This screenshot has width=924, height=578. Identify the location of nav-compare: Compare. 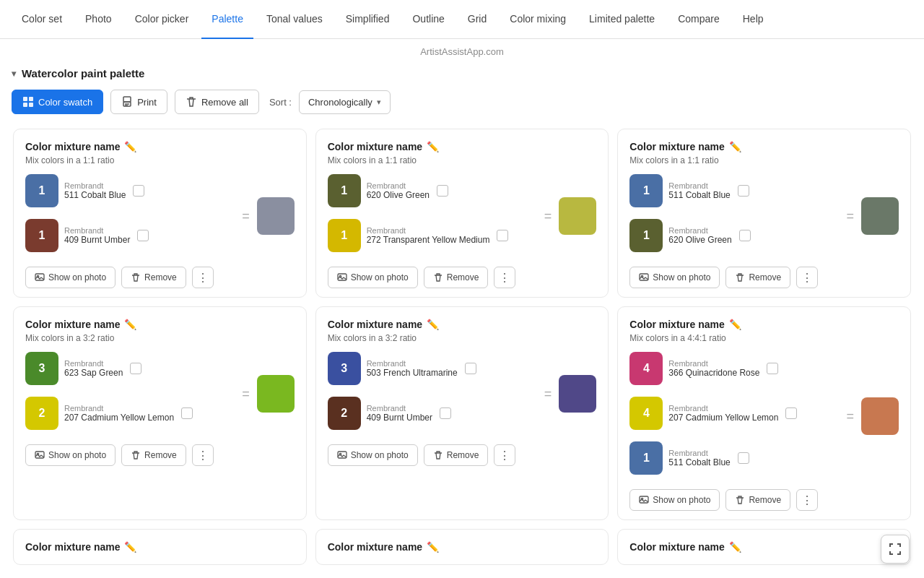
(699, 20).